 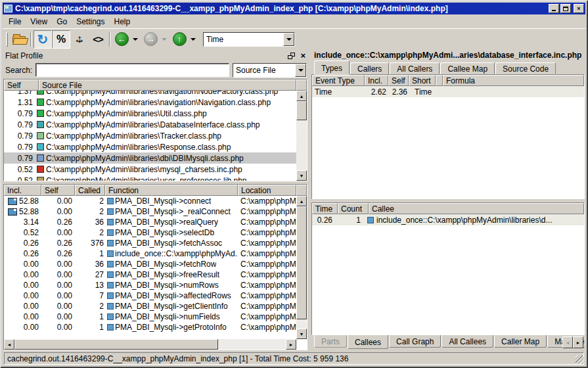 I want to click on close-button: ×, so click(x=579, y=9).